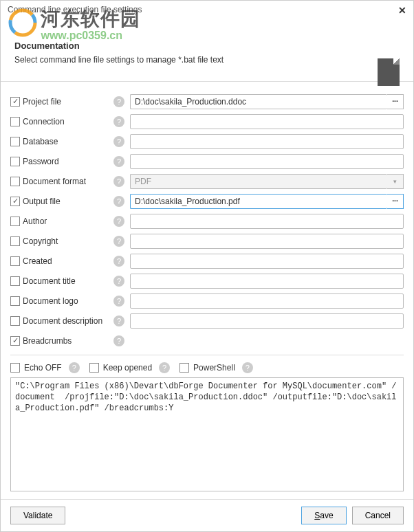 The width and height of the screenshot is (414, 532). I want to click on echo-off-checkbox, so click(15, 368).